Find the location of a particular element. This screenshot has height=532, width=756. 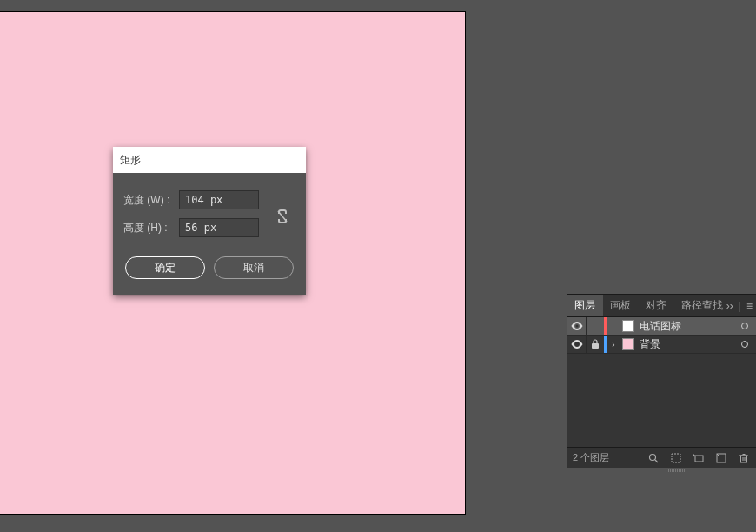

new-sublayer-icon is located at coordinates (699, 458).